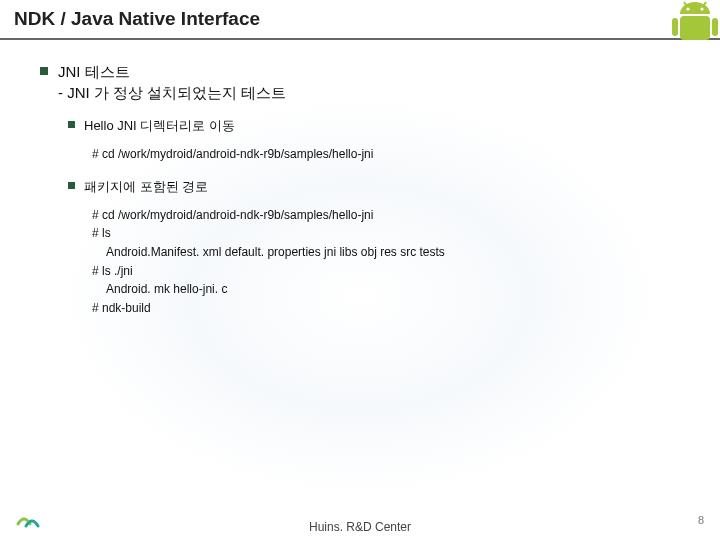  I want to click on code-line: # ls ./jni, so click(391, 272).